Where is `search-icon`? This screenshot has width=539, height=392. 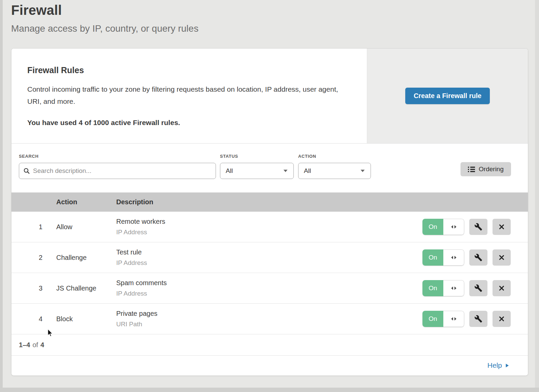 search-icon is located at coordinates (27, 171).